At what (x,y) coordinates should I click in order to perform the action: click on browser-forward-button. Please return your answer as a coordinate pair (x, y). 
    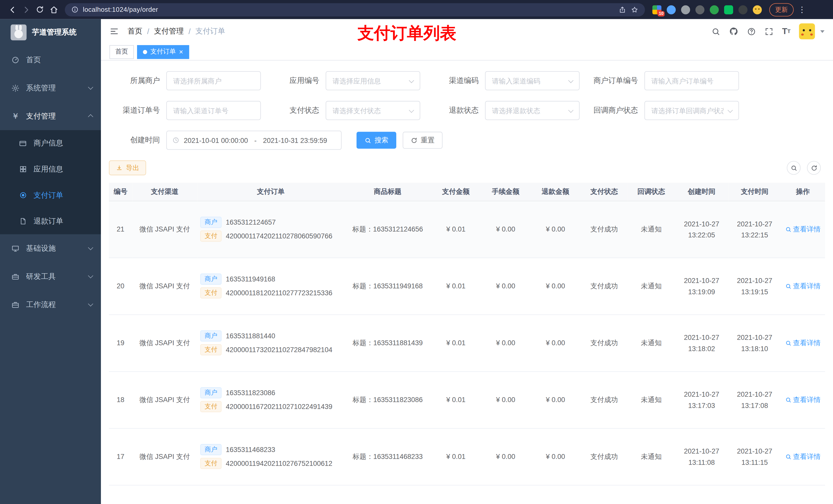
    Looking at the image, I should click on (26, 9).